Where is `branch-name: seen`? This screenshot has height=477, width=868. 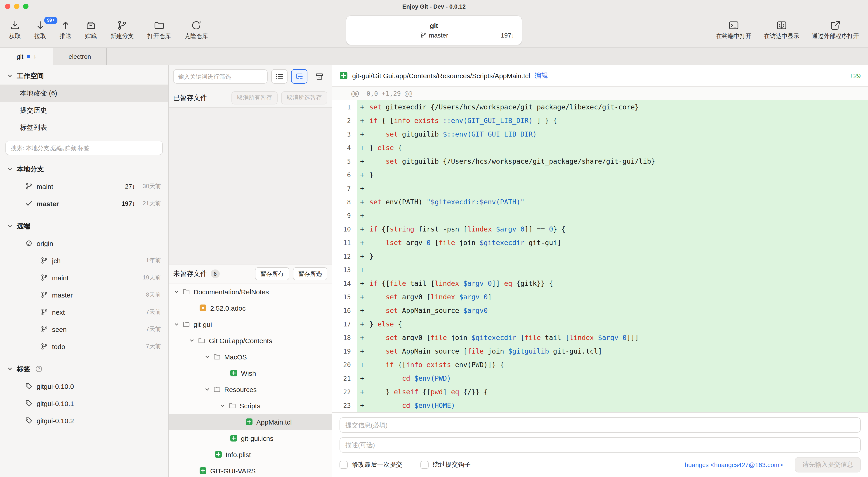
branch-name: seen is located at coordinates (94, 329).